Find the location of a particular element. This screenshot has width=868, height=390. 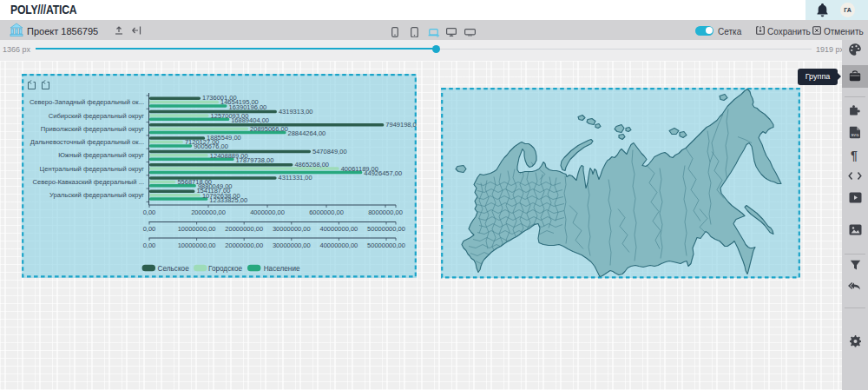

svg-text: 4311331,00 is located at coordinates (295, 177).